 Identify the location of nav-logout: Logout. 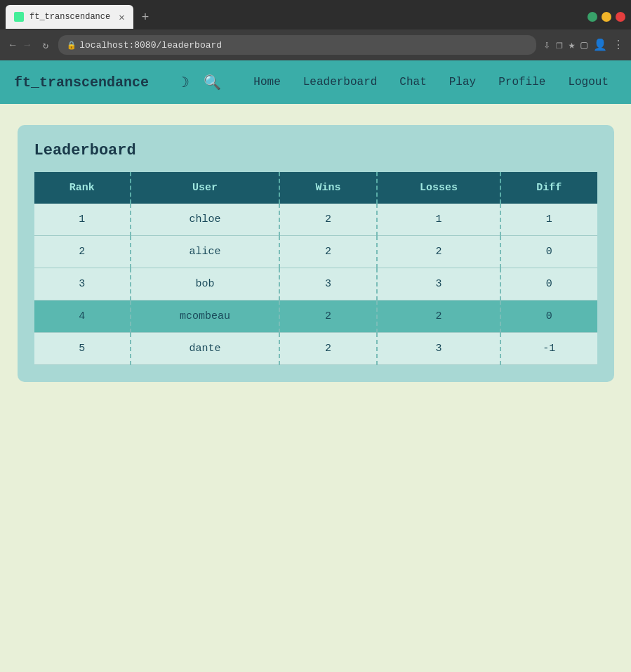
(588, 82).